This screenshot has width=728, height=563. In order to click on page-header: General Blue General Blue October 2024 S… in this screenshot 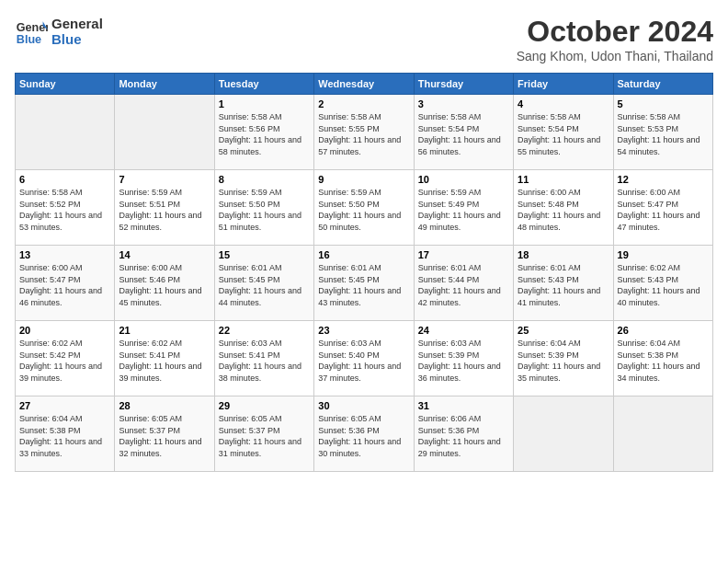, I will do `click(364, 39)`.